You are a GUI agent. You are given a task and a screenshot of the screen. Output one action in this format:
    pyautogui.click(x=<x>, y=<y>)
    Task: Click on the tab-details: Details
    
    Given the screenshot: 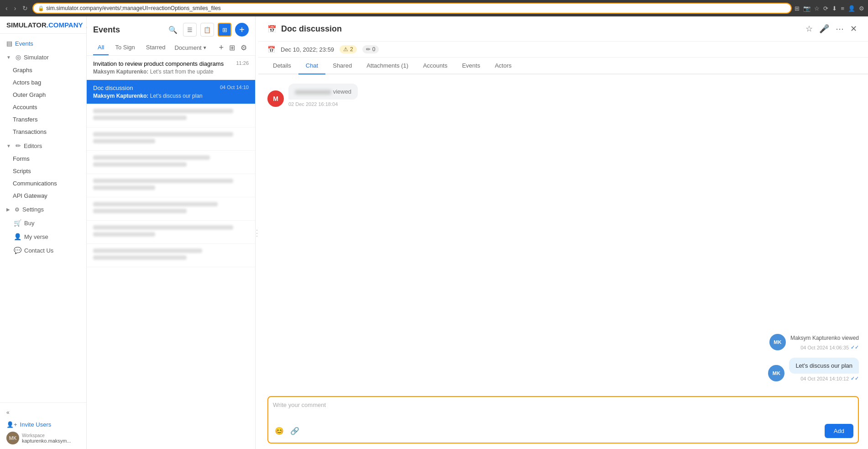 What is the action you would take?
    pyautogui.click(x=282, y=66)
    